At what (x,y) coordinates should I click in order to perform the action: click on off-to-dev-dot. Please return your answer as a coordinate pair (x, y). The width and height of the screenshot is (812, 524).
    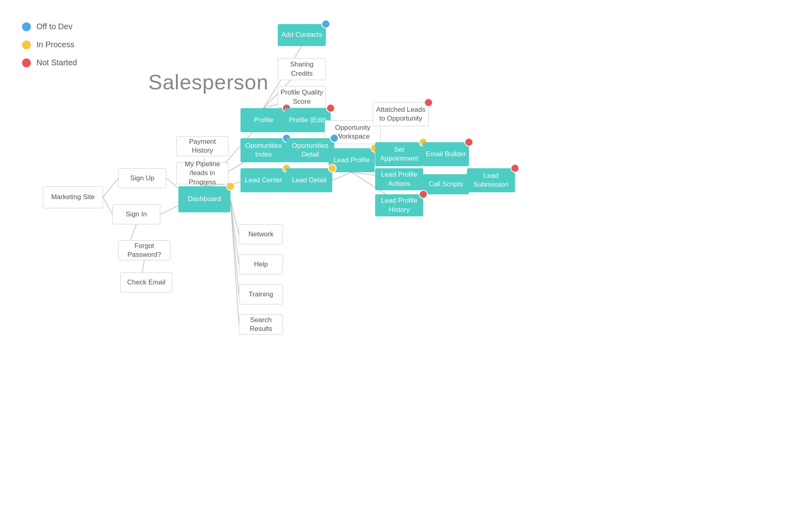
    Looking at the image, I should click on (26, 27).